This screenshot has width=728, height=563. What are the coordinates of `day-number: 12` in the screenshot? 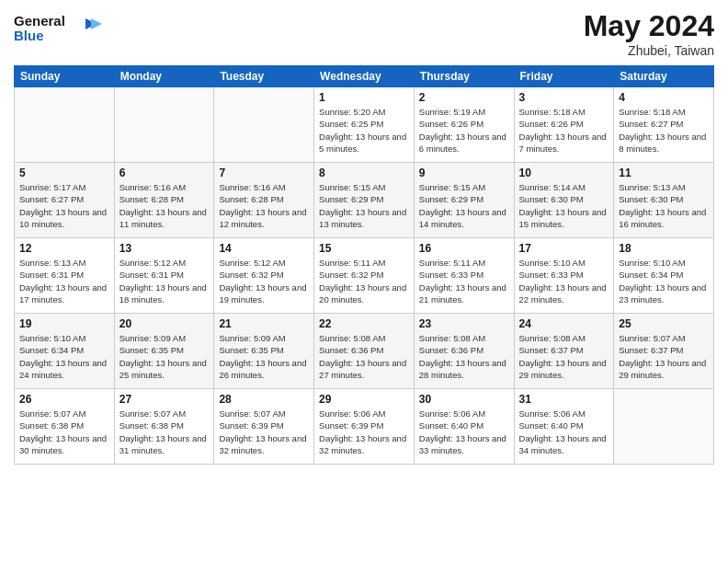 It's located at (64, 248).